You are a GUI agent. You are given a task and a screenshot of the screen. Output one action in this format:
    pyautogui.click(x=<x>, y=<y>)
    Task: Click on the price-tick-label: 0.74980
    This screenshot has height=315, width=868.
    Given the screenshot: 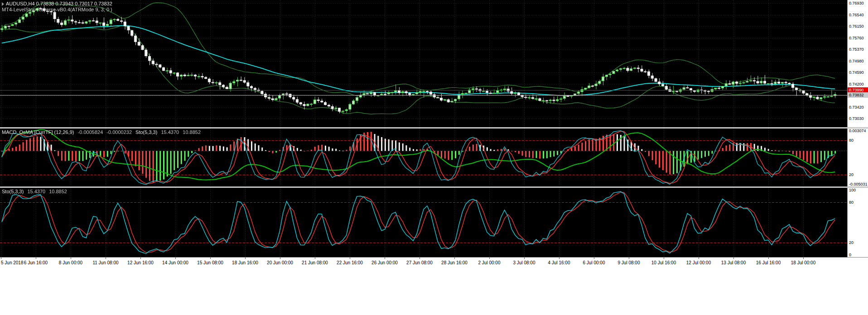 What is the action you would take?
    pyautogui.click(x=856, y=61)
    